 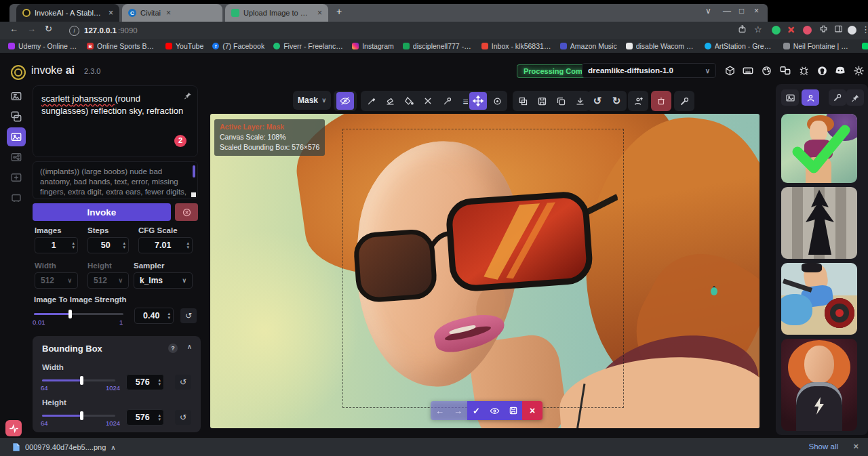 What do you see at coordinates (122, 46) in the screenshot?
I see `bookmark-sports-betting: BOnline Sports Betti...` at bounding box center [122, 46].